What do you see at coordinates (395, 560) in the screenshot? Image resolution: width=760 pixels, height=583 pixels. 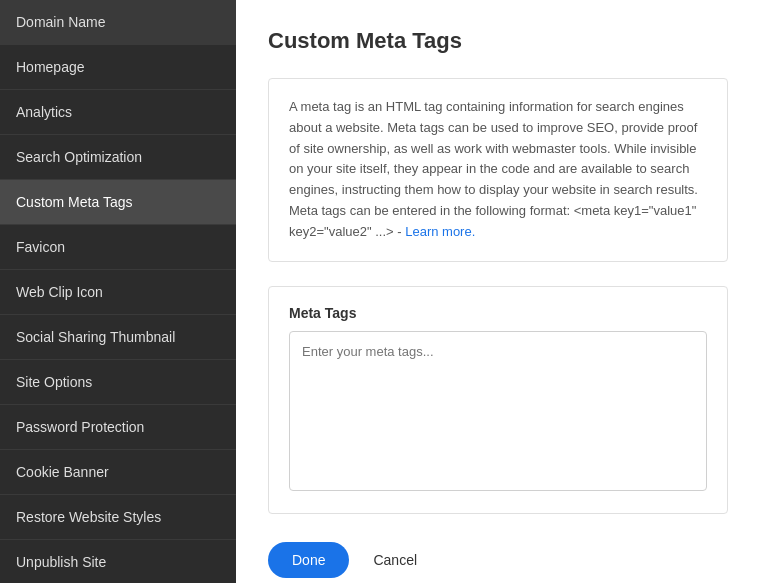 I see `cancel-button: Cancel` at bounding box center [395, 560].